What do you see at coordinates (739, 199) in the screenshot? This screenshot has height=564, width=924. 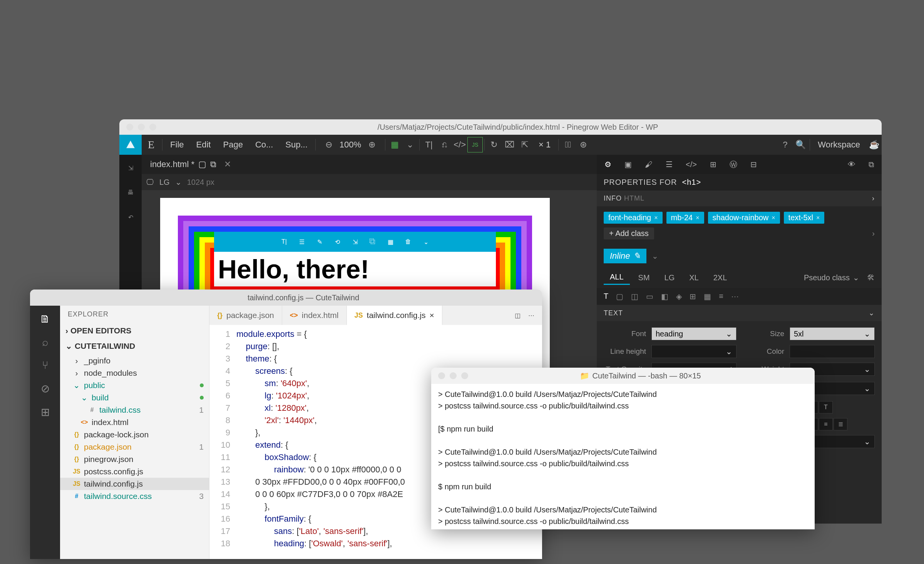 I see `info-section-head: INFO HTML ›` at bounding box center [739, 199].